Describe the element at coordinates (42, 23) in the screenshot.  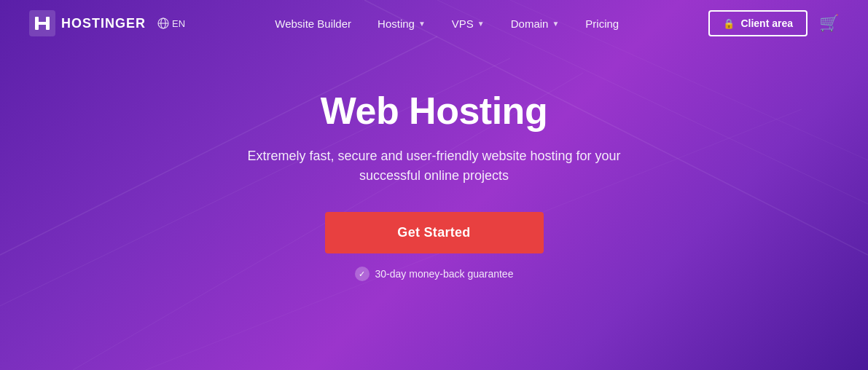
I see `logo-icon` at that location.